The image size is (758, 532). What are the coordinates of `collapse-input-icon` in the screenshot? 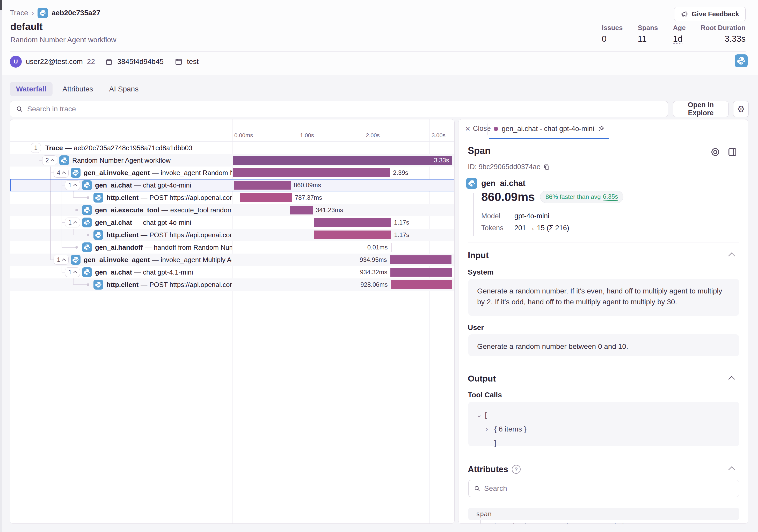 It's located at (732, 256).